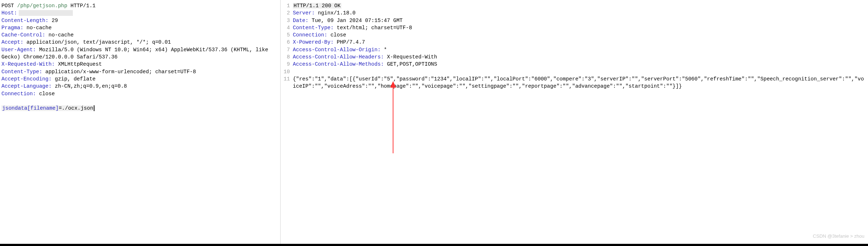  I want to click on redacted-value, so click(46, 13).